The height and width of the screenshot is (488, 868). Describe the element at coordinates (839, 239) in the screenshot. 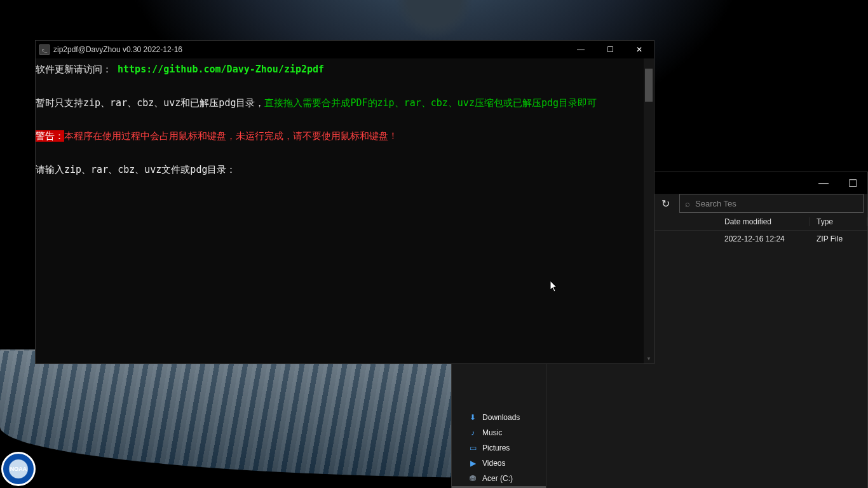

I see `file-type: ZIP File` at that location.